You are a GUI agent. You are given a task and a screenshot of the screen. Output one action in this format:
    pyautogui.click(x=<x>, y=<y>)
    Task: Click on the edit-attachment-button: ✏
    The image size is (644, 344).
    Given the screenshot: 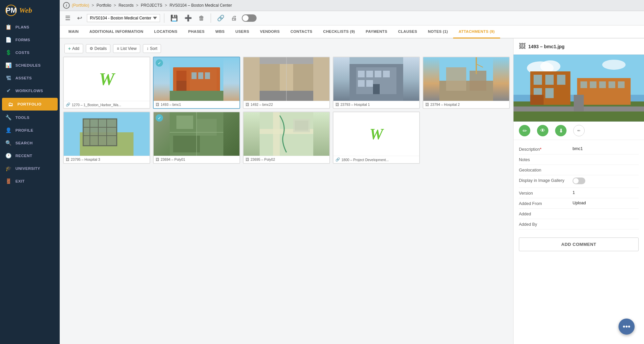 What is the action you would take?
    pyautogui.click(x=525, y=131)
    